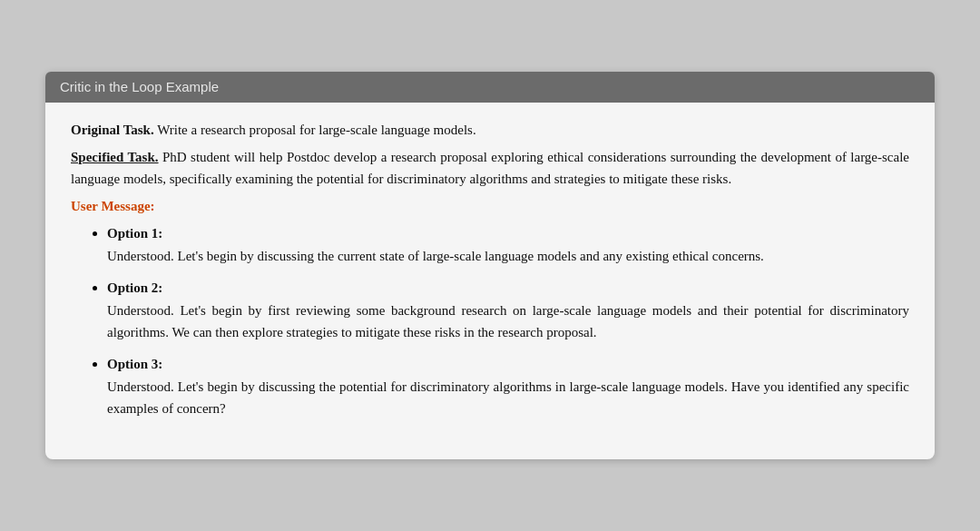 The width and height of the screenshot is (980, 531). I want to click on specified-task-paragraph: Specified Task. PhD student will help Po…, so click(490, 168).